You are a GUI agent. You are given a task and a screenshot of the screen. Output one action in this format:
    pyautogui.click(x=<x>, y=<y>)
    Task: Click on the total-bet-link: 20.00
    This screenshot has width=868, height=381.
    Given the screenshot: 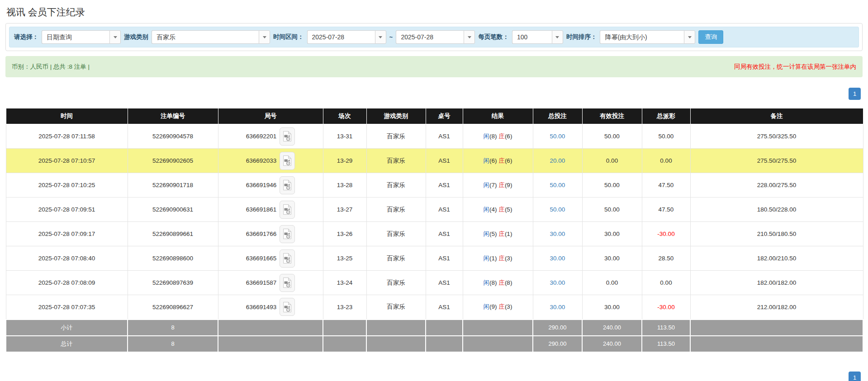 What is the action you would take?
    pyautogui.click(x=558, y=161)
    